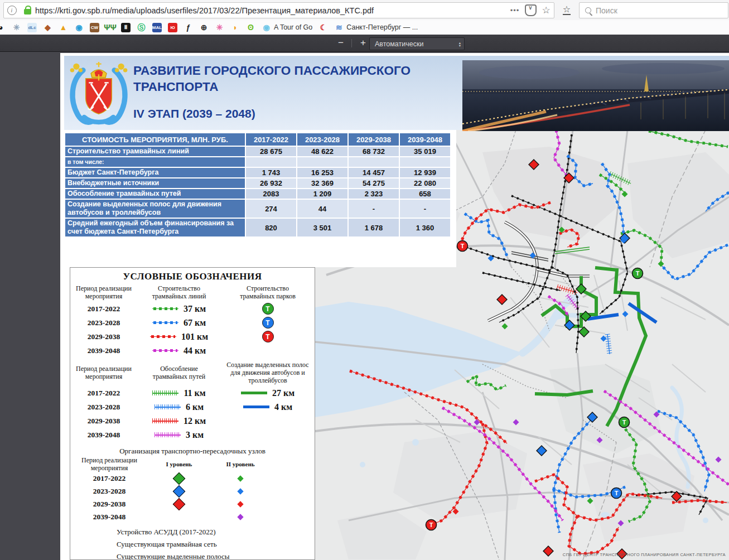  Describe the element at coordinates (163, 337) in the screenshot. I see `tramline-swatch` at that location.